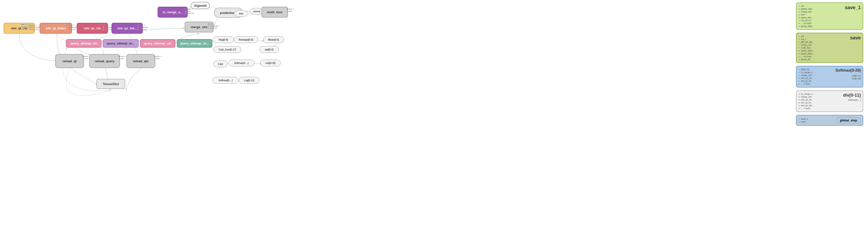  Describe the element at coordinates (227, 50) in the screenshot. I see `cast-sum-node: Cast_Sum[0-17]` at that location.